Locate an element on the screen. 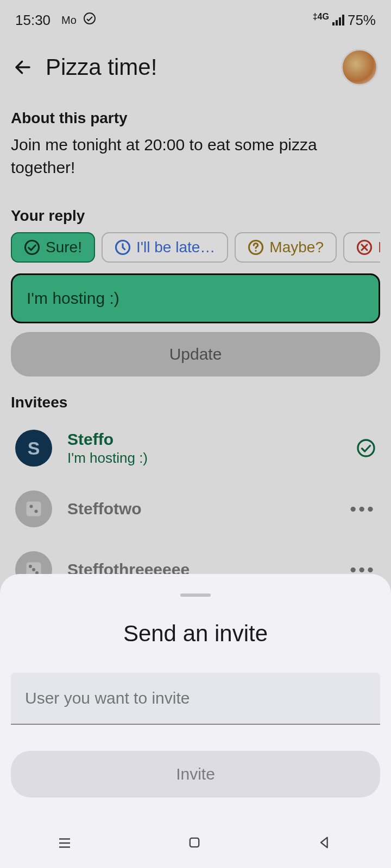 This screenshot has width=391, height=868. home-icon is located at coordinates (195, 844).